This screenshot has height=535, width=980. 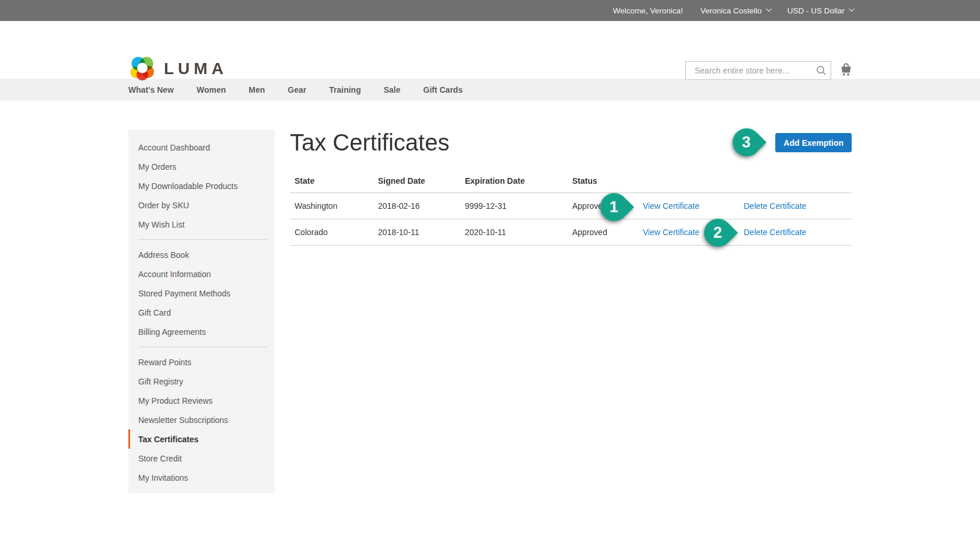 I want to click on sidebar-item-my-downloadable-products: My Downloadable Products, so click(x=202, y=186).